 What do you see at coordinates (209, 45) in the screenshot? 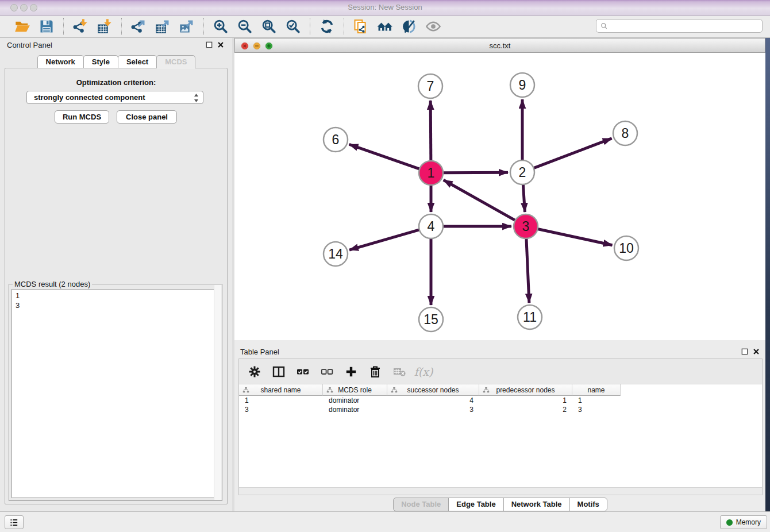
I see `float-panel-icon` at bounding box center [209, 45].